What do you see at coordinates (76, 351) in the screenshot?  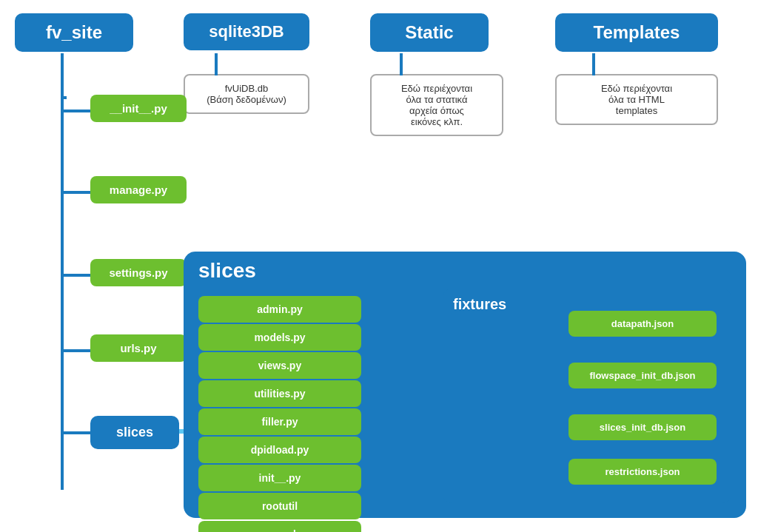 I see `fv-site-hline-urls` at bounding box center [76, 351].